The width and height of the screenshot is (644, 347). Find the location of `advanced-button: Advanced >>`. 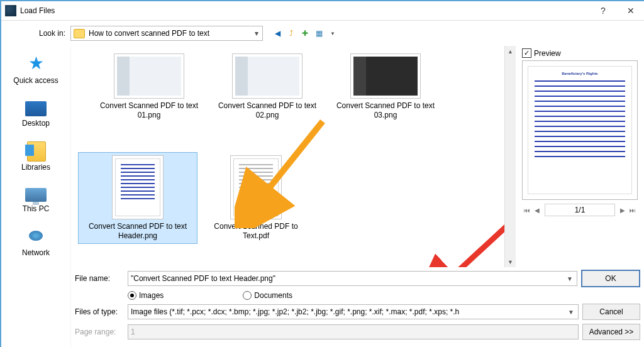

advanced-button: Advanced >> is located at coordinates (611, 332).